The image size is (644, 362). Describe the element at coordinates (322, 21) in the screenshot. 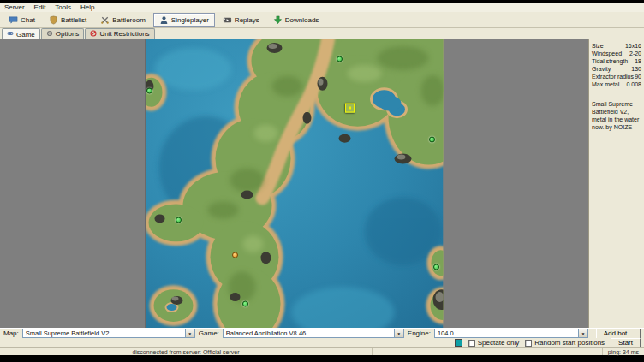

I see `main-toolbar: Chat Battlelist Battleroom Singleplayer …` at that location.